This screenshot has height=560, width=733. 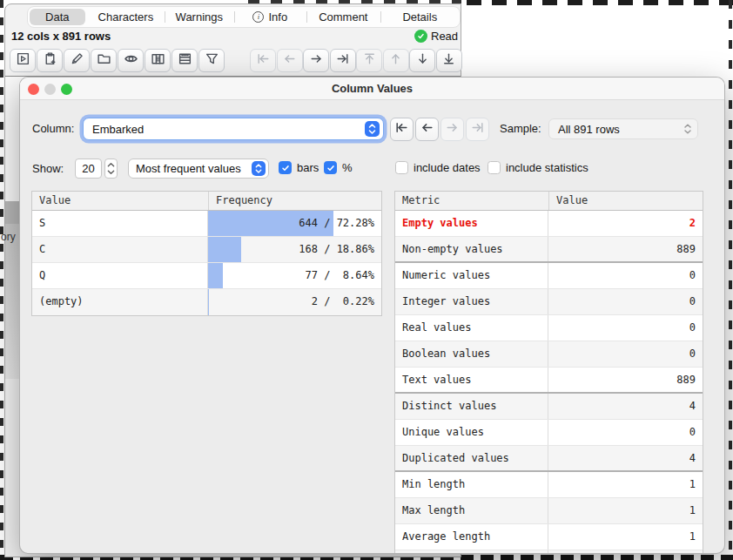 I want to click on columns-icon, so click(x=158, y=61).